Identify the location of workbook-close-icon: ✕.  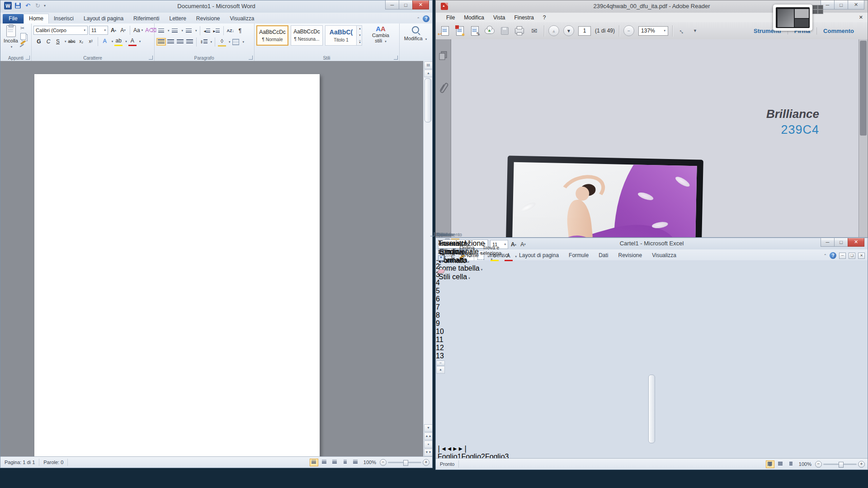
(862, 256).